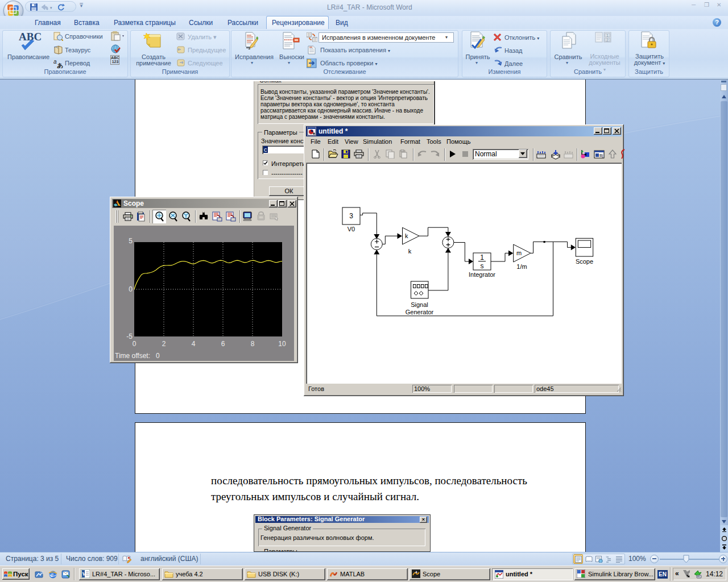 The image size is (728, 582). What do you see at coordinates (60, 65) in the screenshot?
I see `svg-text: あ` at bounding box center [60, 65].